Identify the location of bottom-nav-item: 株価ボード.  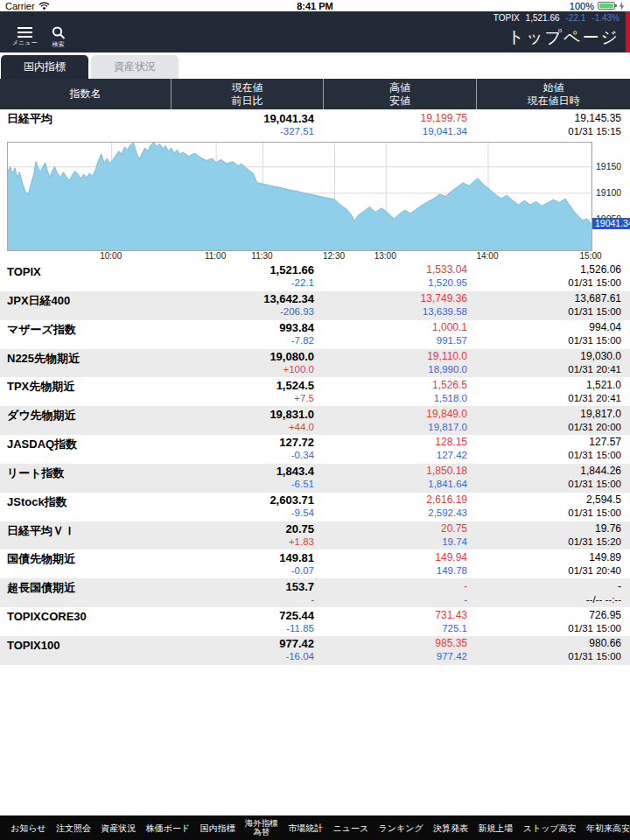
(168, 828).